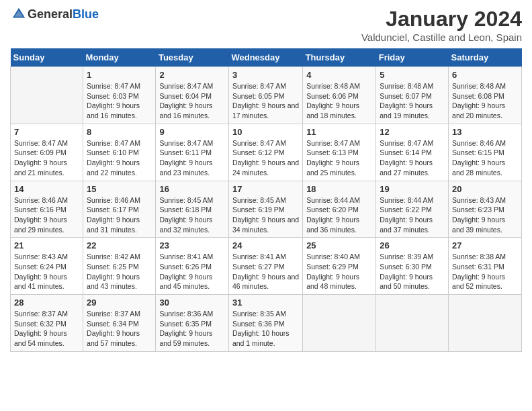  What do you see at coordinates (412, 101) in the screenshot?
I see `day-info: Sunrise: 8:48 AMSunset: 6:07 PMDaylight:…` at bounding box center [412, 101].